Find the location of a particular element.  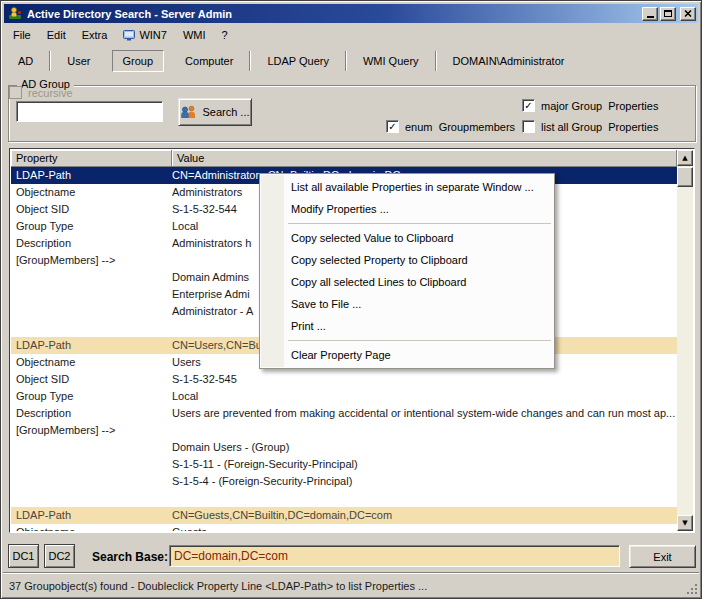

minimize-button is located at coordinates (650, 14).